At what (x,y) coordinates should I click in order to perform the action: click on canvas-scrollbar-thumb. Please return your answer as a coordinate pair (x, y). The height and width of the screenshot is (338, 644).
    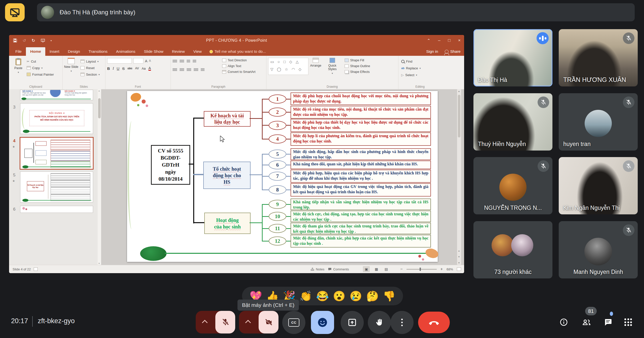
    Looking at the image, I should click on (459, 116).